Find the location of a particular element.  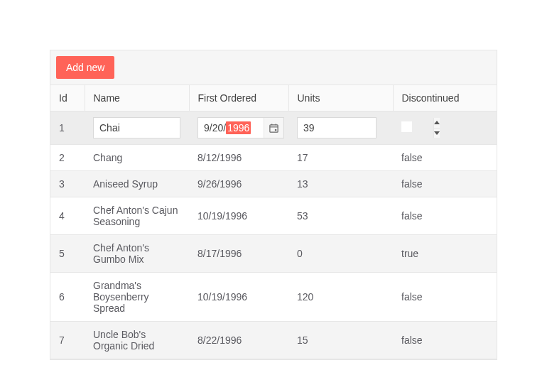

cell-id: 1 is located at coordinates (67, 128).